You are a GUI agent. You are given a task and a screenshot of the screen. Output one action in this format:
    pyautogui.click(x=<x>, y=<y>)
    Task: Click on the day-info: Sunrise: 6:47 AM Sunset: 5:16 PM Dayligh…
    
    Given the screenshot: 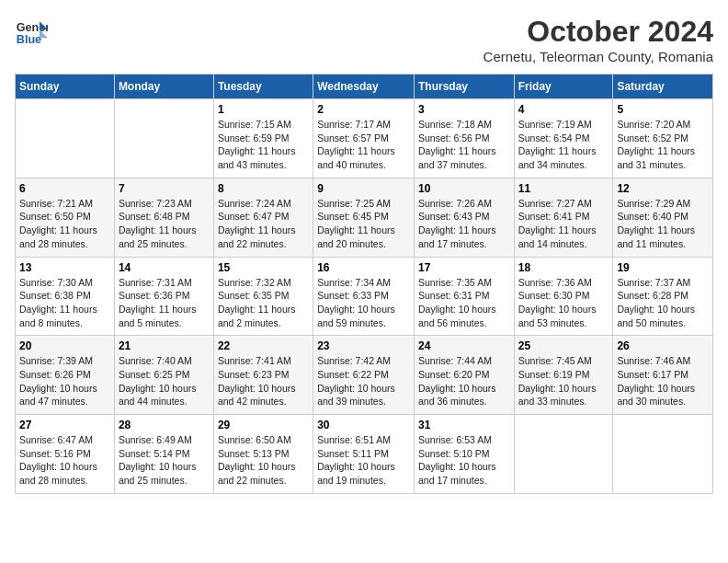 What is the action you would take?
    pyautogui.click(x=64, y=460)
    